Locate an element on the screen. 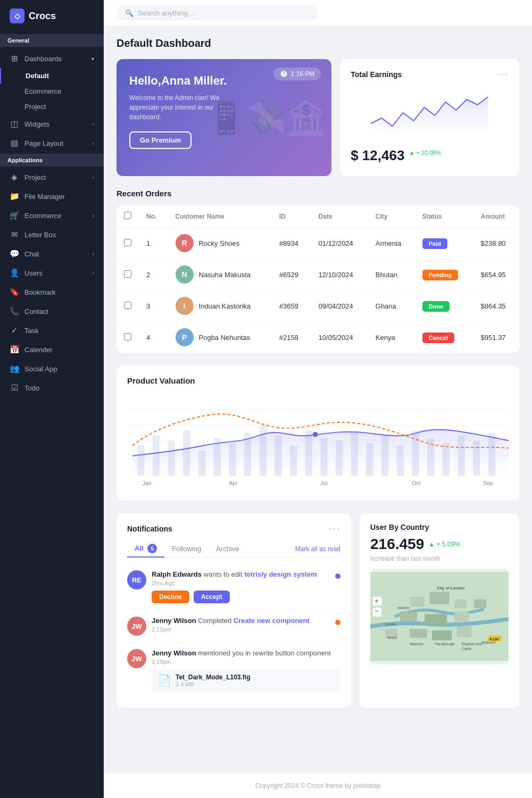 The image size is (532, 798). col-date: Date is located at coordinates (339, 217).